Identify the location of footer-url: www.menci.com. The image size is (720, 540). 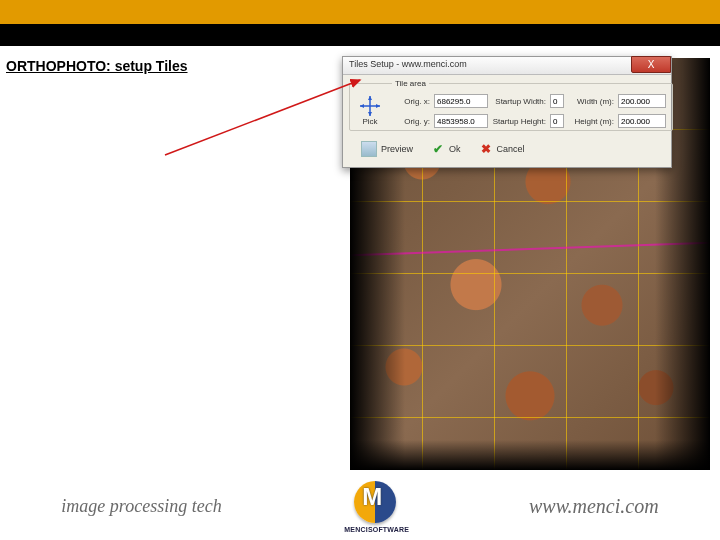
(594, 506).